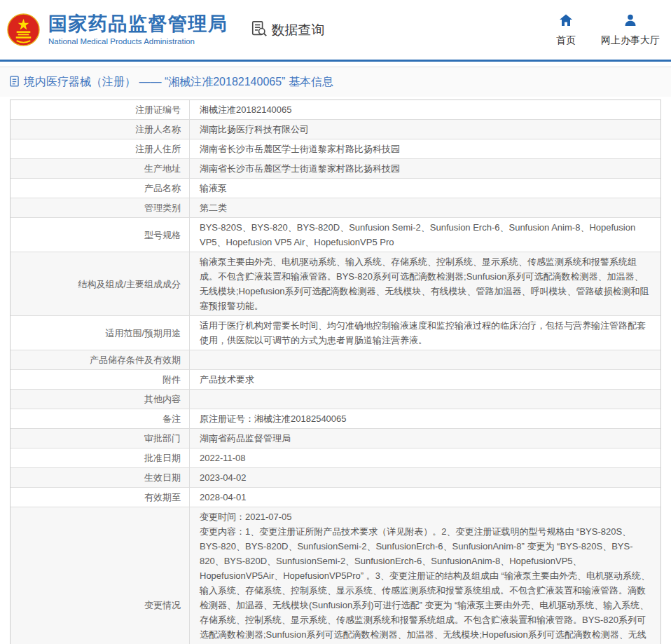 The width and height of the screenshot is (671, 644). Describe the element at coordinates (336, 360) in the screenshot. I see `table-row-storage-validity: 产品储存条件及有效期` at that location.